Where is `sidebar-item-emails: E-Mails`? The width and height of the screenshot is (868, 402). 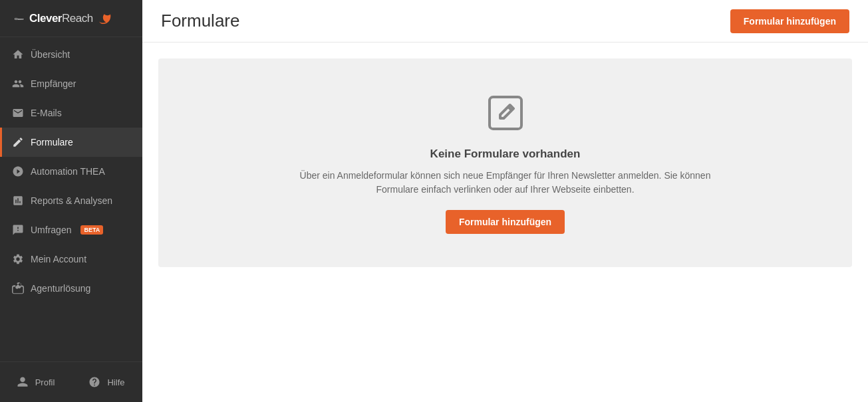
sidebar-item-emails: E-Mails is located at coordinates (71, 113).